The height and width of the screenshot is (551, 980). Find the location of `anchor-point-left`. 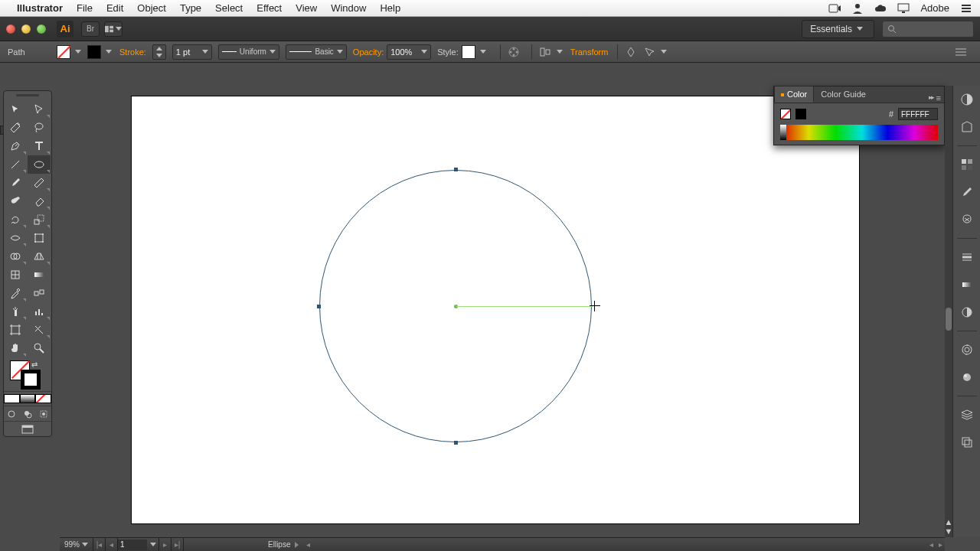

anchor-point-left is located at coordinates (318, 306).